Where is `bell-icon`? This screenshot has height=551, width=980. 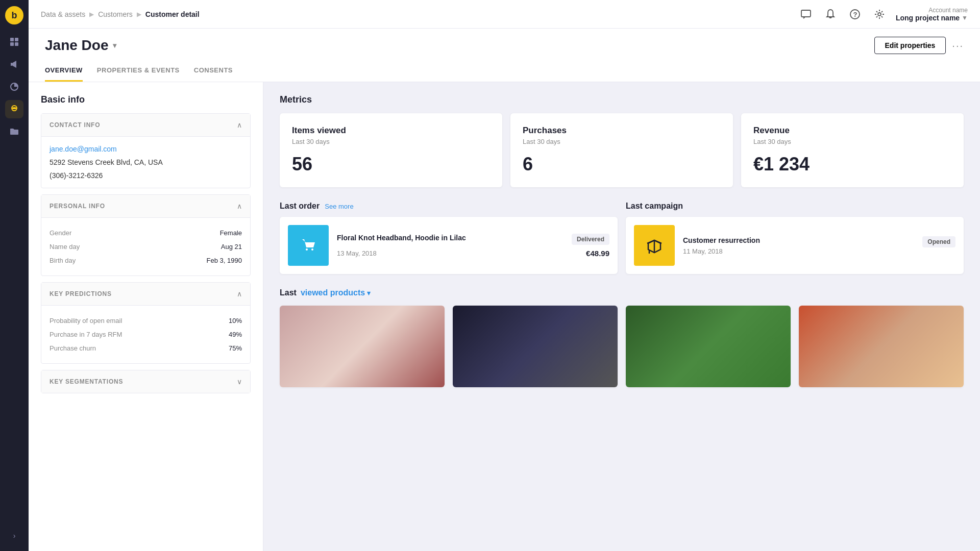 bell-icon is located at coordinates (830, 14).